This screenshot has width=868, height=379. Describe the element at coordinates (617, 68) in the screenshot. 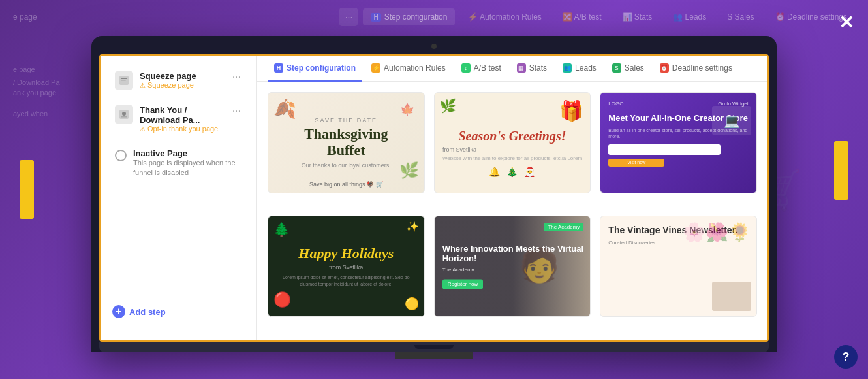

I see `sales-icon: S` at that location.